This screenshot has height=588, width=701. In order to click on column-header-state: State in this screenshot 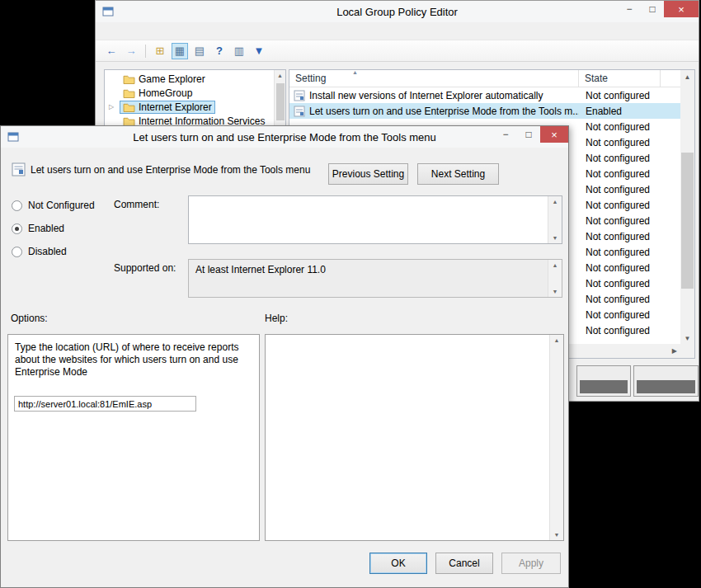, I will do `click(620, 78)`.